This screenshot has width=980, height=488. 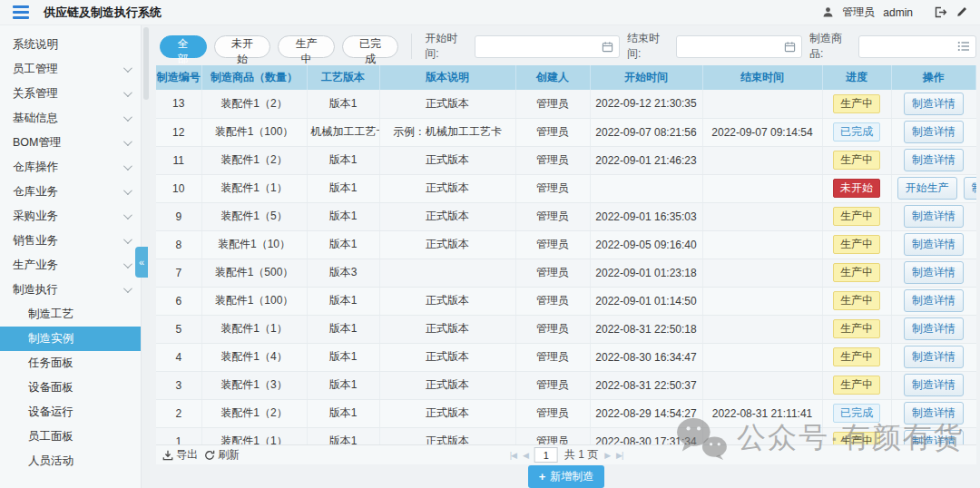 What do you see at coordinates (566, 454) in the screenshot?
I see `table-footer: 导出 刷新 |◀ ◀ 1 共 1 页 ▶ ▶|` at bounding box center [566, 454].